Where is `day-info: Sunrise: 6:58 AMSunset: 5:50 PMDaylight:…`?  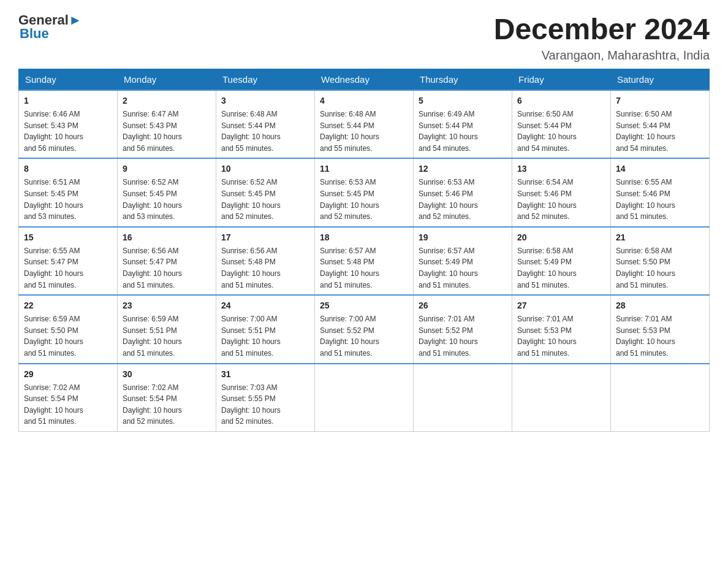 day-info: Sunrise: 6:58 AMSunset: 5:50 PMDaylight:… is located at coordinates (660, 268).